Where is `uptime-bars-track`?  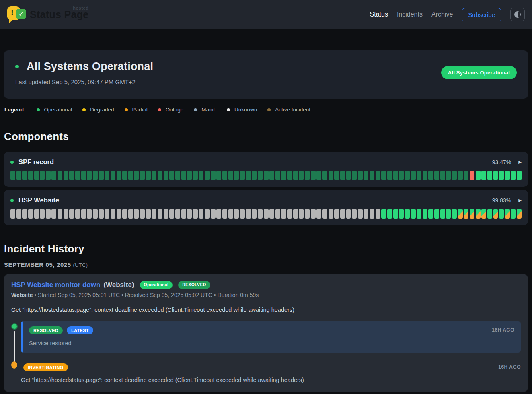
uptime-bars-track is located at coordinates (266, 214).